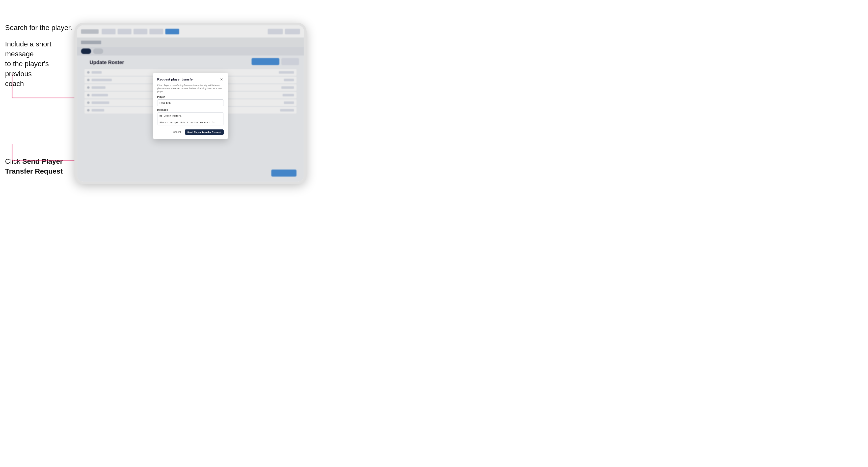  I want to click on transfer-request-modal: Request player transfer ✕ If the player …, so click(191, 106).